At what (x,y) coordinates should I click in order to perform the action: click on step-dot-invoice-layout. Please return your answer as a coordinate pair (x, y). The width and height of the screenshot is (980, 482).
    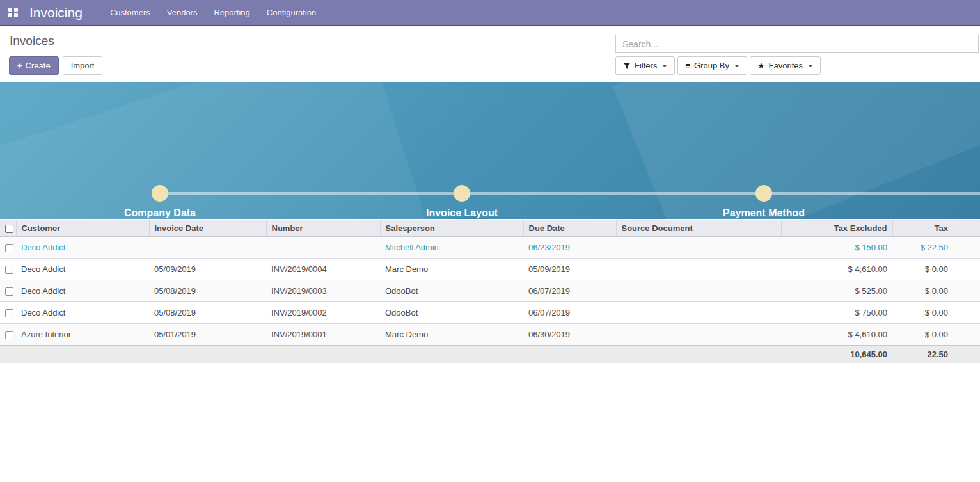
    Looking at the image, I should click on (462, 193).